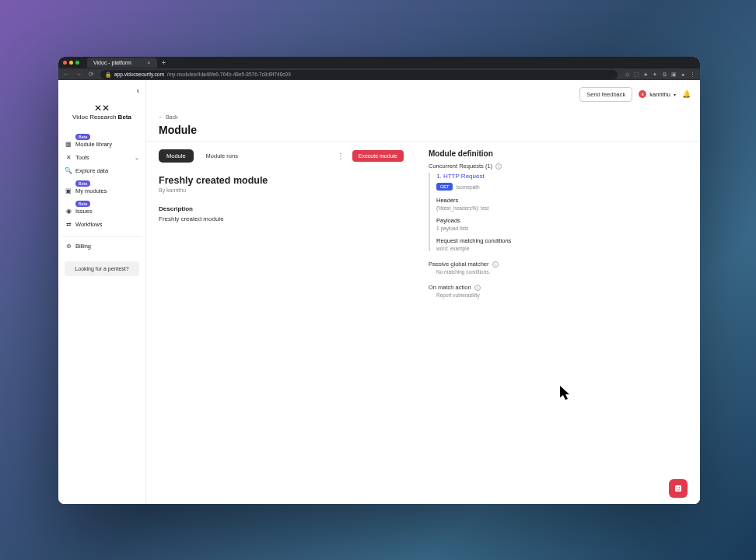  What do you see at coordinates (102, 208) in the screenshot?
I see `sidebar-item-issues: Beta ◉ Issues` at bounding box center [102, 208].